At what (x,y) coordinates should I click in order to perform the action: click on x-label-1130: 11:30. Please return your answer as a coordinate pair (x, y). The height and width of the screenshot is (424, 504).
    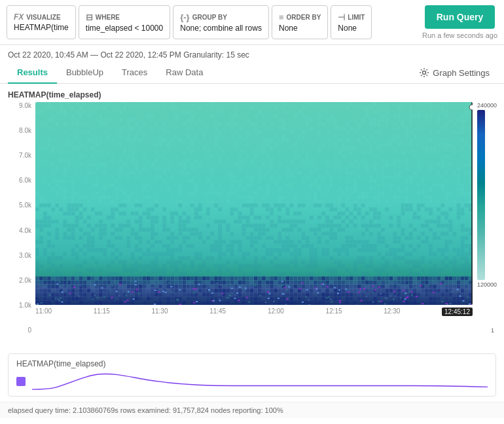
    Looking at the image, I should click on (160, 311).